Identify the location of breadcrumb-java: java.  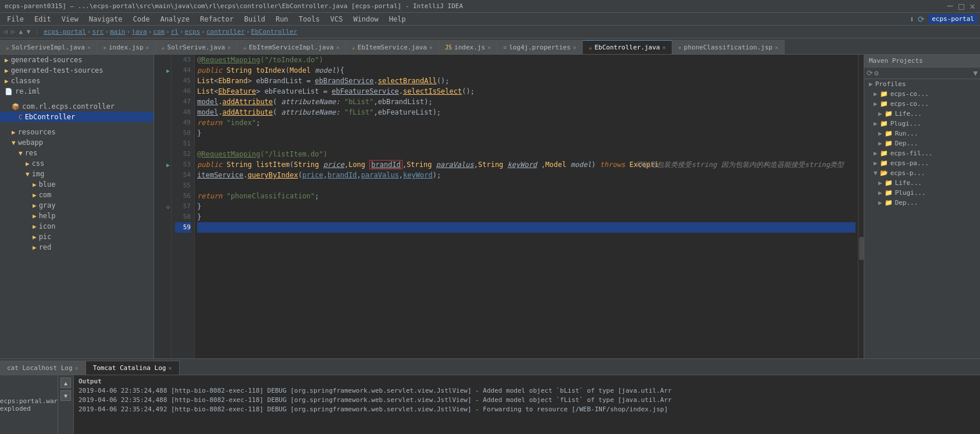
(140, 31).